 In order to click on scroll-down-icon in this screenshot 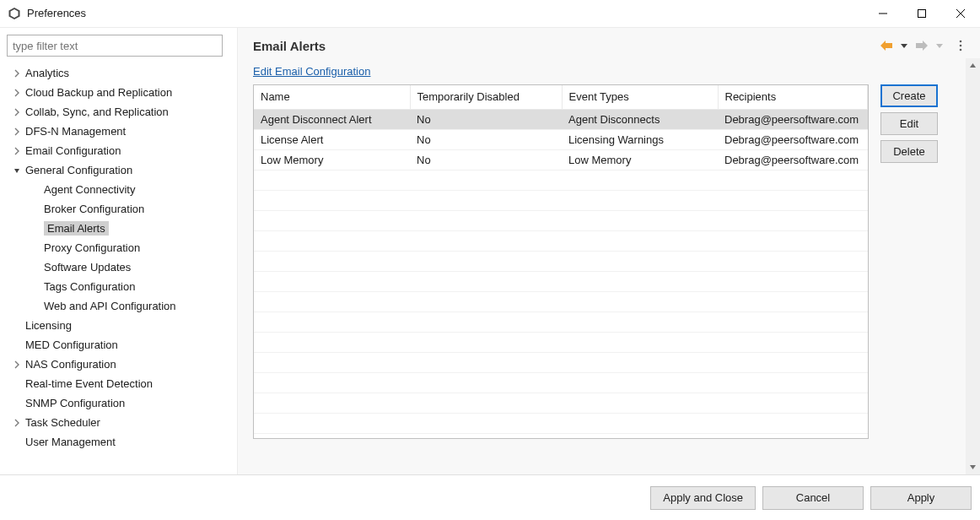, I will do `click(973, 468)`.